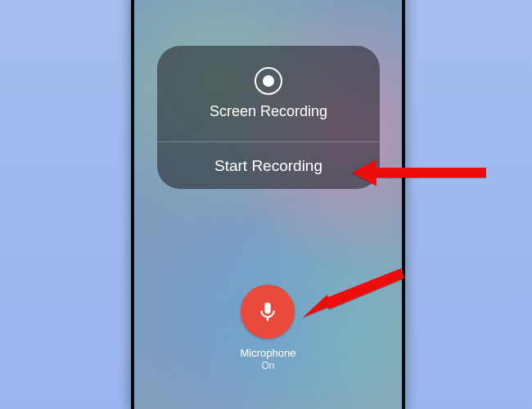  Describe the element at coordinates (268, 81) in the screenshot. I see `record-icon` at that location.